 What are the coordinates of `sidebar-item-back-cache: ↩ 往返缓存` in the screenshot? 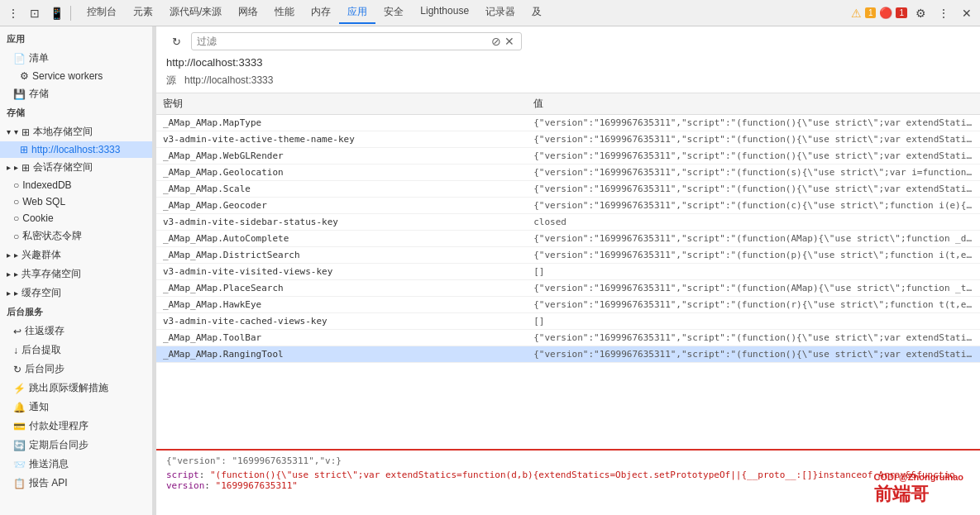 It's located at (76, 331).